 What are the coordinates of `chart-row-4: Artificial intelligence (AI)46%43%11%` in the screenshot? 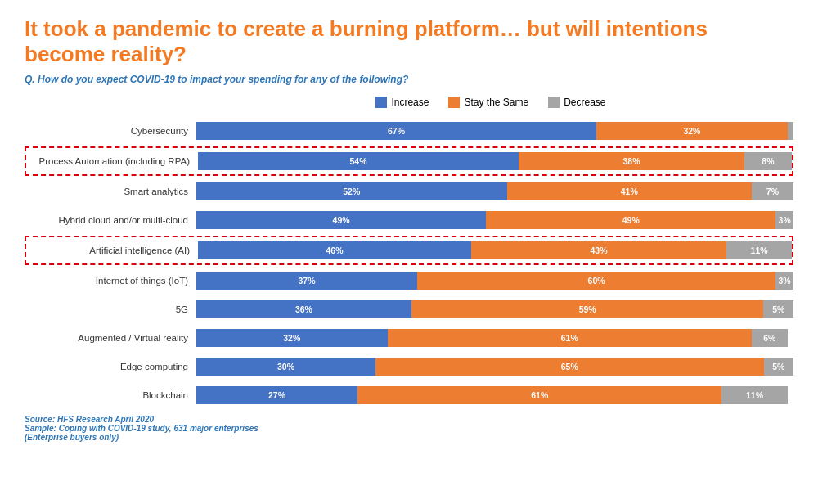 It's located at (409, 250).